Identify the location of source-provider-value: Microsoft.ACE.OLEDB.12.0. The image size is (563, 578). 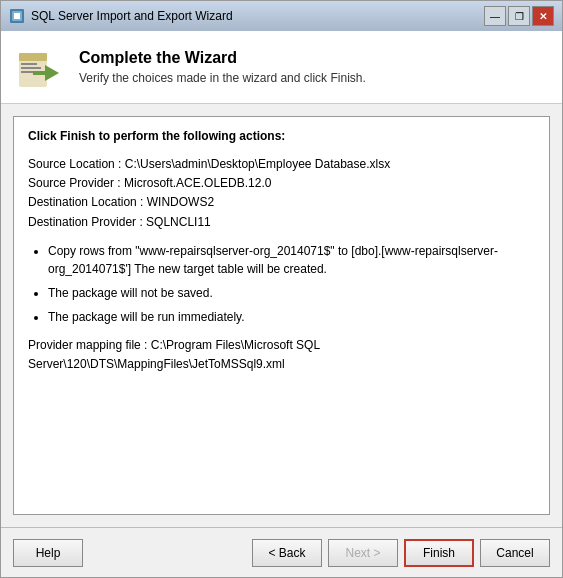
(198, 183).